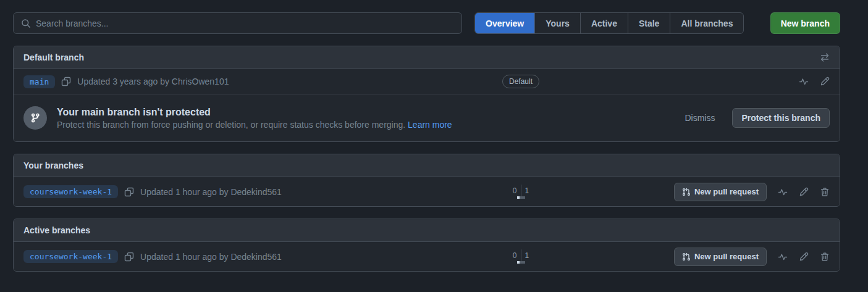  Describe the element at coordinates (825, 57) in the screenshot. I see `arrow-switch-icon` at that location.